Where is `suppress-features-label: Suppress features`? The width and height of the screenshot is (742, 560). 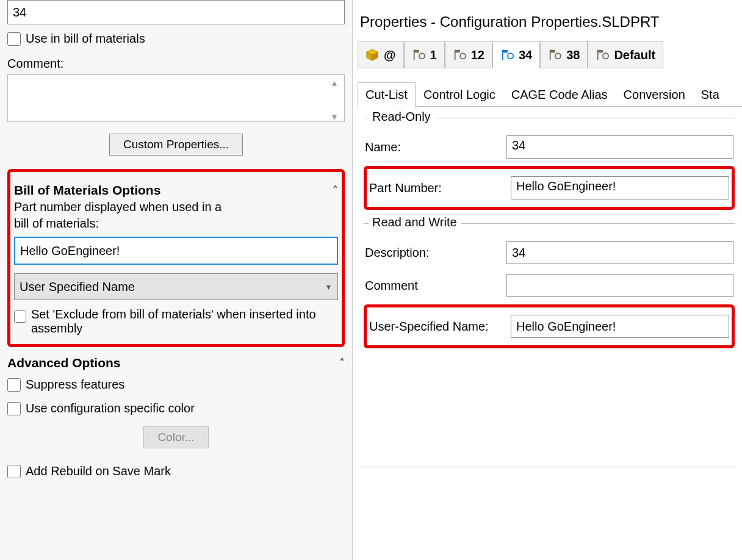 suppress-features-label: Suppress features is located at coordinates (75, 384).